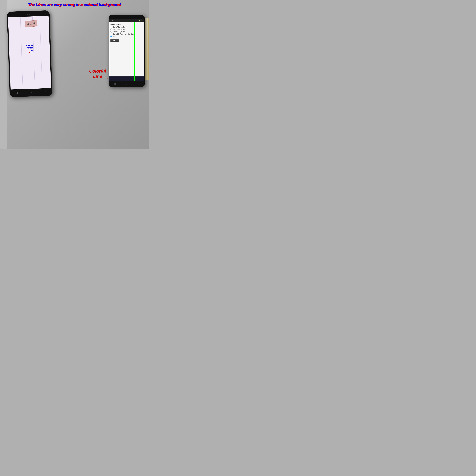 This screenshot has height=476, width=476. Describe the element at coordinates (17, 93) in the screenshot. I see `recent-apps-icon: |||` at that location.